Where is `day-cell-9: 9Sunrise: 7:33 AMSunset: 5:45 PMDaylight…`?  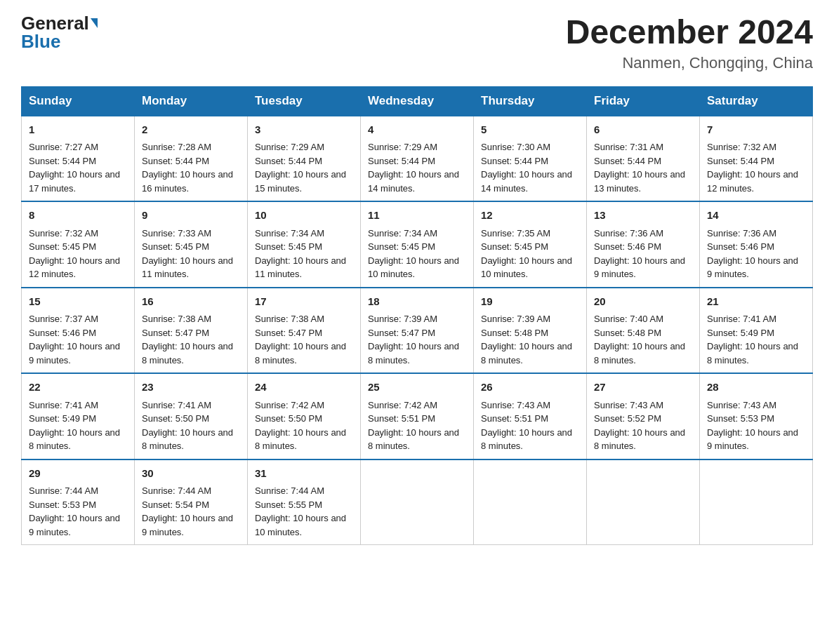
day-cell-9: 9Sunrise: 7:33 AMSunset: 5:45 PMDaylight… is located at coordinates (191, 244).